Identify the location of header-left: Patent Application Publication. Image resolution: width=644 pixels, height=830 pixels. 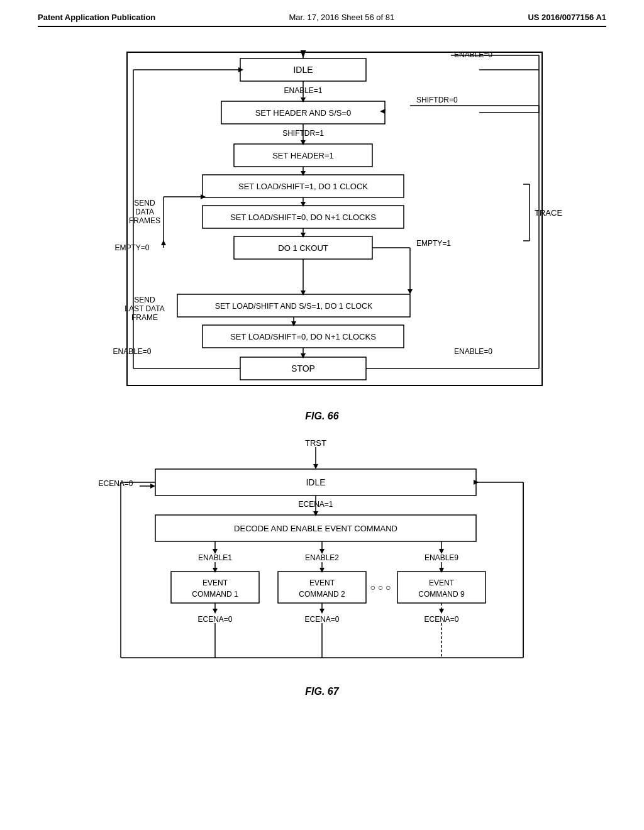
(97, 18).